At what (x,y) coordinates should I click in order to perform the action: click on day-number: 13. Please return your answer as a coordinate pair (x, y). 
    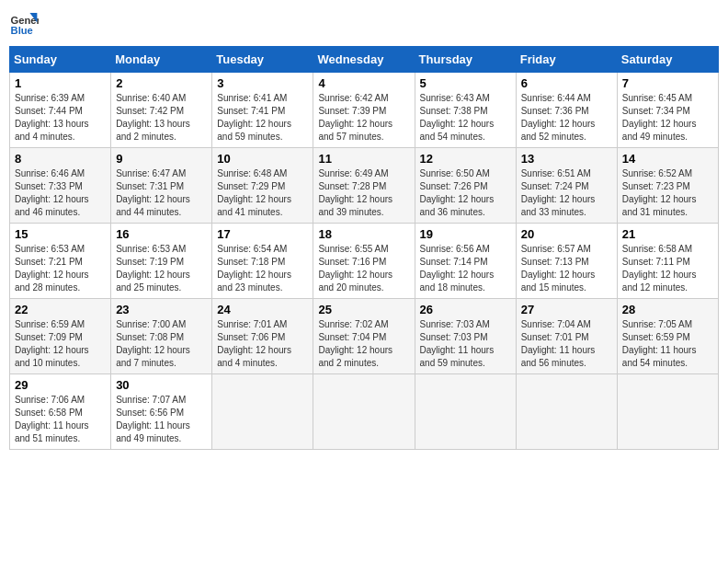
    Looking at the image, I should click on (566, 158).